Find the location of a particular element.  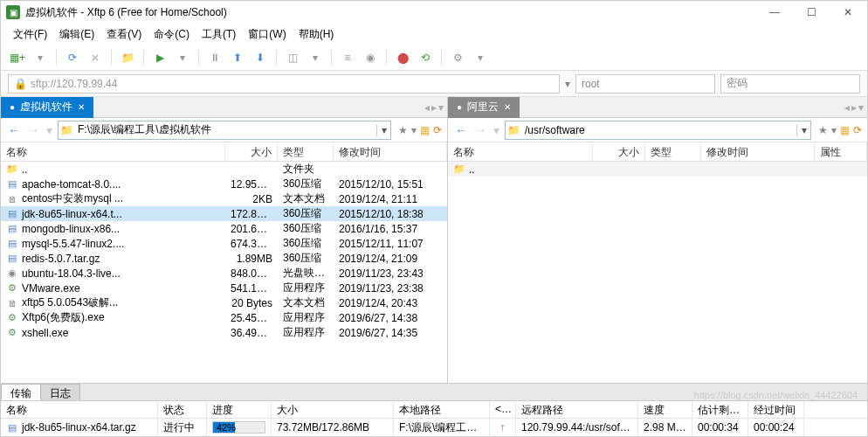

settings-drop-icon: ▾ is located at coordinates (480, 58).